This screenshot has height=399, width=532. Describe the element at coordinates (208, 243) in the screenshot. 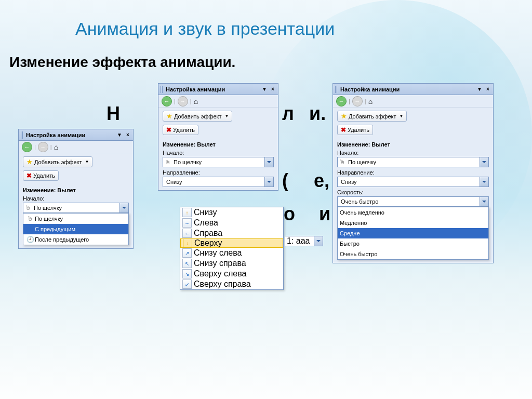

I see `option-label: Сверху` at that location.